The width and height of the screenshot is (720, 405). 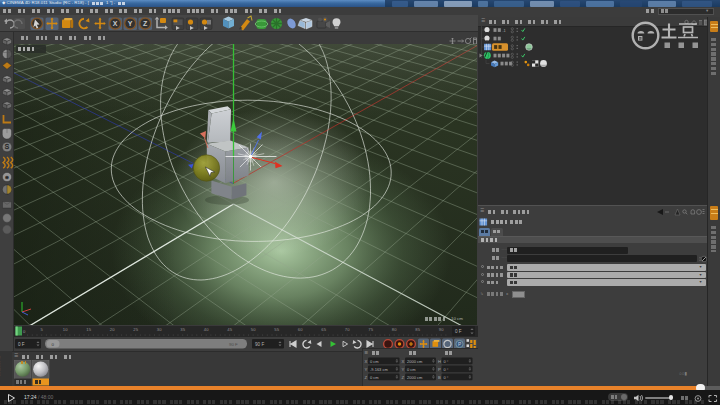 What do you see at coordinates (348, 330) in the screenshot?
I see `svg-text: 70` at bounding box center [348, 330].